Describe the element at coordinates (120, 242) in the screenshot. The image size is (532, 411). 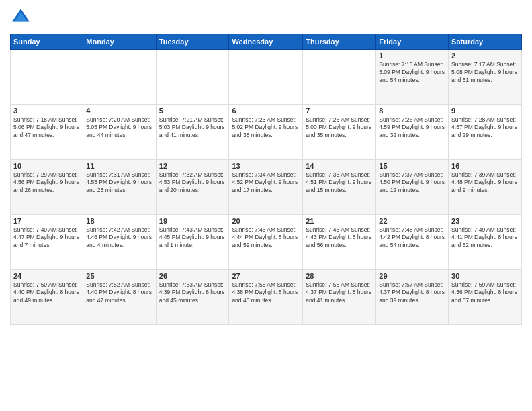
I see `day-cell: 18Sunrise: 7:42 AM Sunset: 4:46 PM Dayli…` at that location.